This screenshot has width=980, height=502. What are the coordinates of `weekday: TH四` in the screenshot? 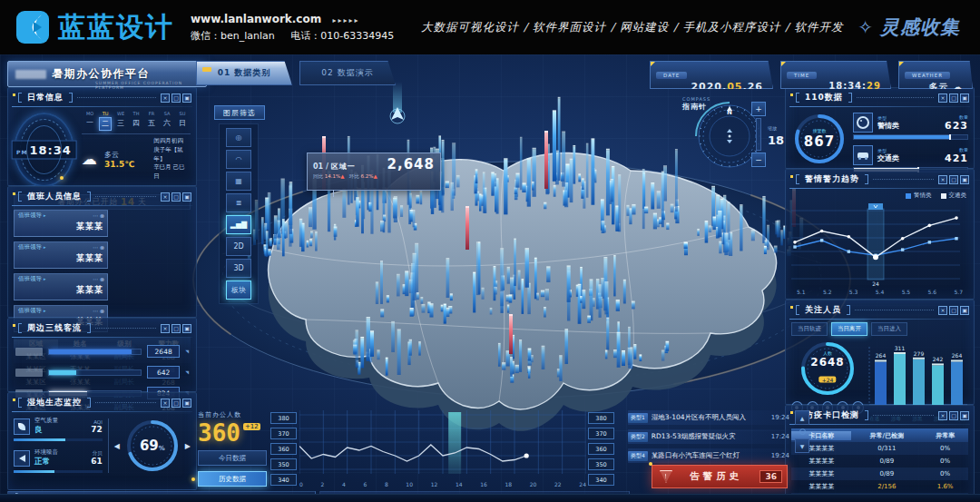 It's located at (136, 121).